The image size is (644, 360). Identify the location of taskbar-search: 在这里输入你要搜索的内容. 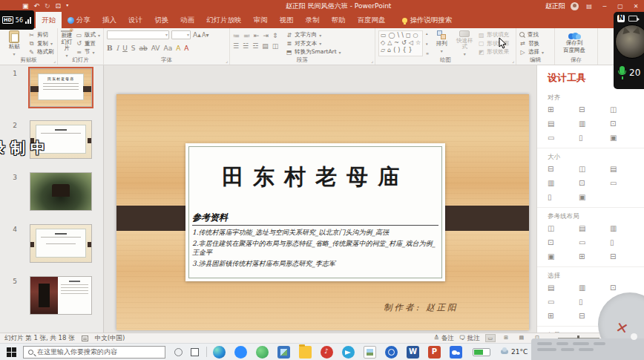
(94, 352).